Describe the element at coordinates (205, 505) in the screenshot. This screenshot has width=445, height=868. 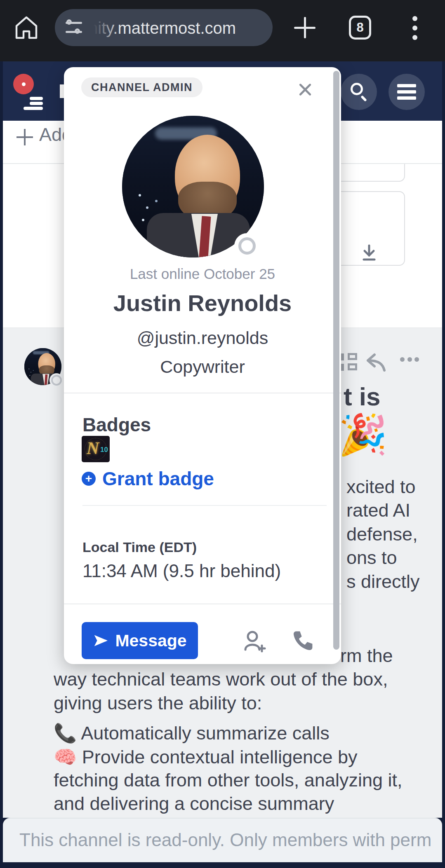
I see `inset-divider` at that location.